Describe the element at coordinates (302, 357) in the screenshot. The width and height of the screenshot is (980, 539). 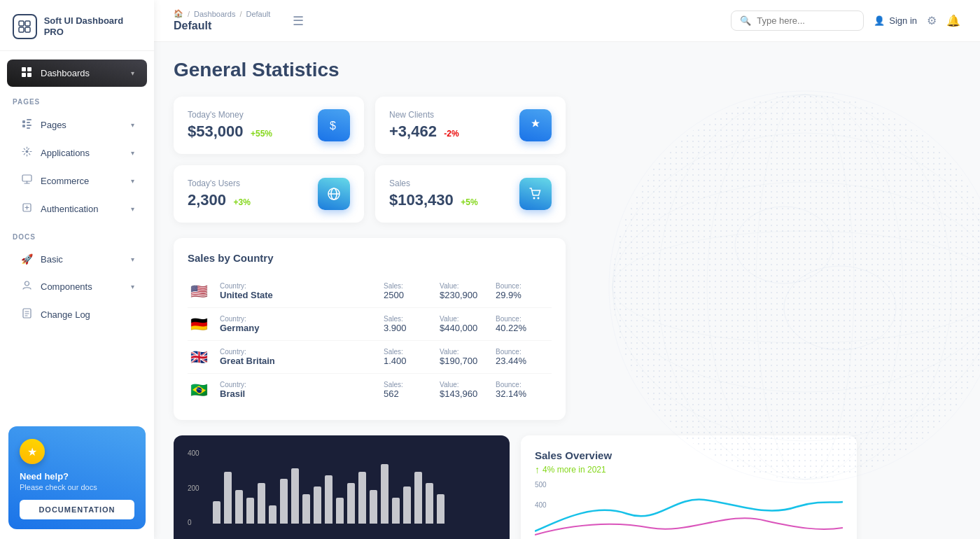
I see `country-info-gb: Country: Great Britain` at that location.